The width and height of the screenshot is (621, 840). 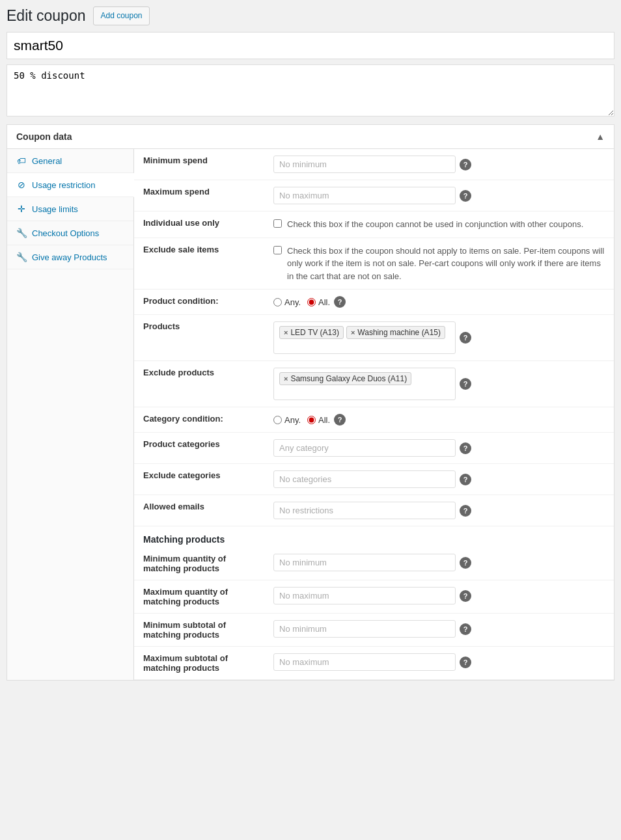 I want to click on min-qty-matching-input, so click(x=365, y=562).